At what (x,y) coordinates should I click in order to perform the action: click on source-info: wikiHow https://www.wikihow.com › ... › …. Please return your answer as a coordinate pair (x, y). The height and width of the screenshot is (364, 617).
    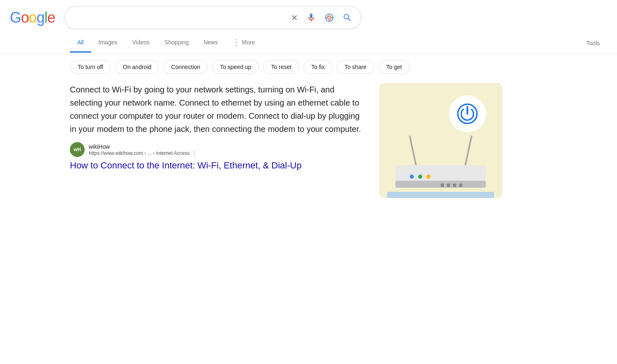
    Looking at the image, I should click on (143, 150).